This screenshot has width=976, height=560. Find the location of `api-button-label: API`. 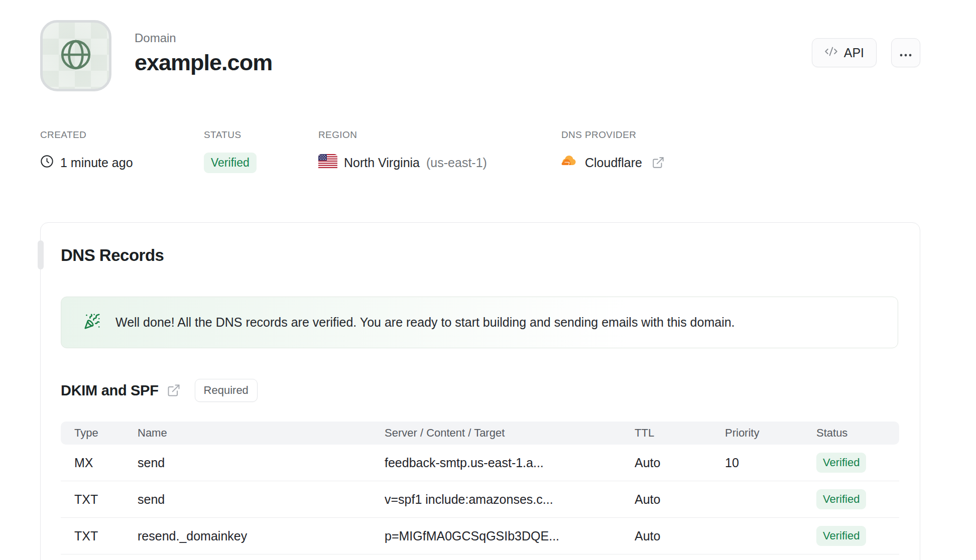

api-button-label: API is located at coordinates (854, 53).